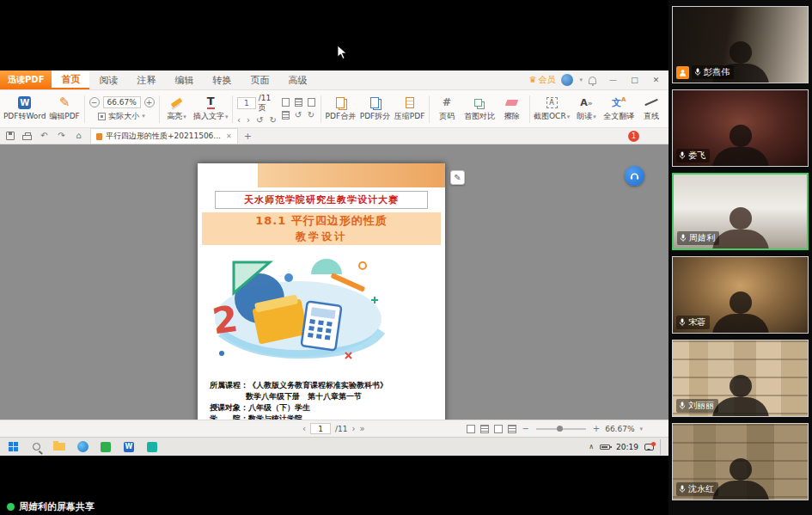 Image resolution: width=812 pixels, height=515 pixels. What do you see at coordinates (95, 102) in the screenshot?
I see `zoom-out-button: −` at bounding box center [95, 102].